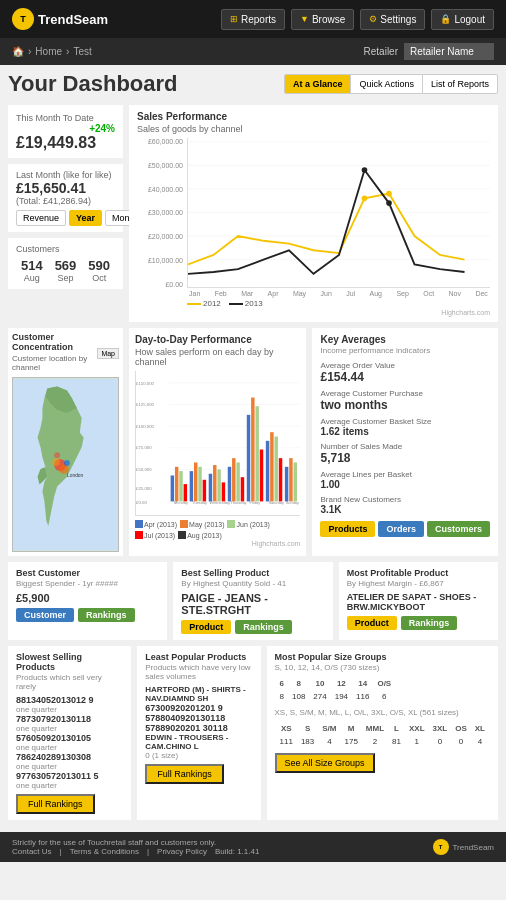 Image resolution: width=506 pixels, height=900 pixels. I want to click on footer-contact: Contact Us, so click(32, 852).